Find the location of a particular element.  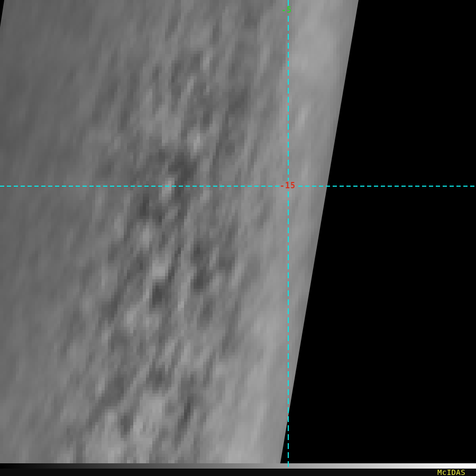

latitude-crosshair-line-left is located at coordinates (140, 186).